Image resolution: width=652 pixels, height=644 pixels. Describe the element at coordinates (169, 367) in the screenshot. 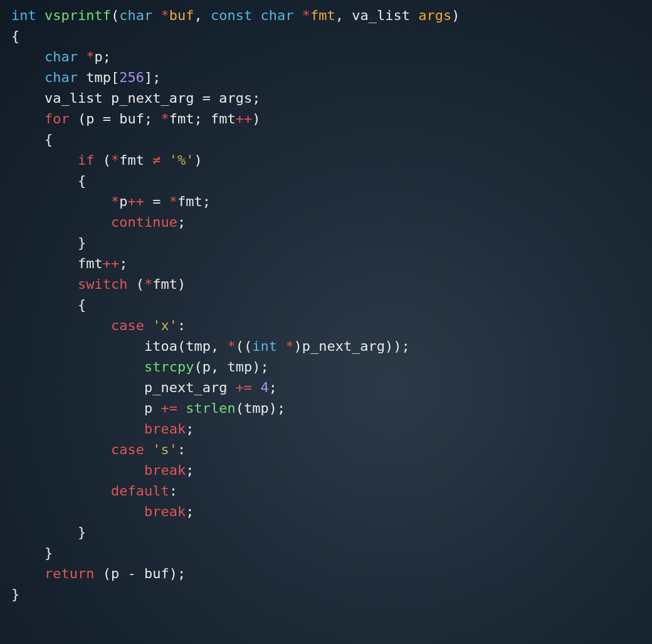

I see `token-func: strcpy` at that location.